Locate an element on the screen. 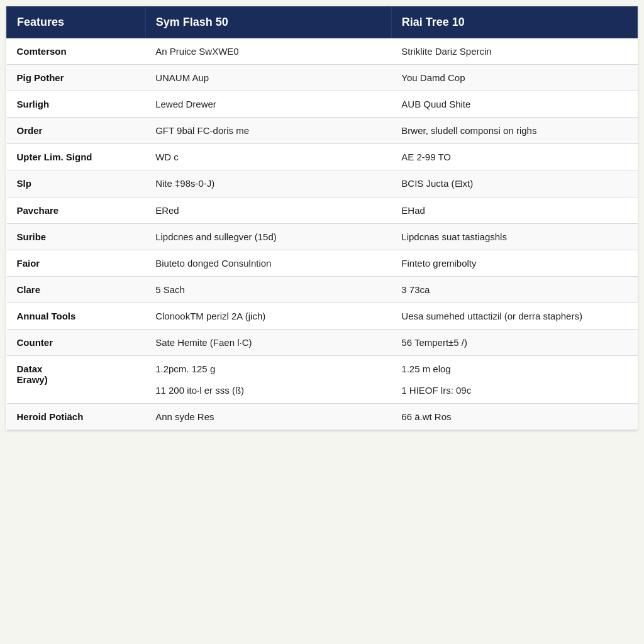 Image resolution: width=644 pixels, height=644 pixels. col2-value: Lipdcnas suat tastiagshls is located at coordinates (514, 237).